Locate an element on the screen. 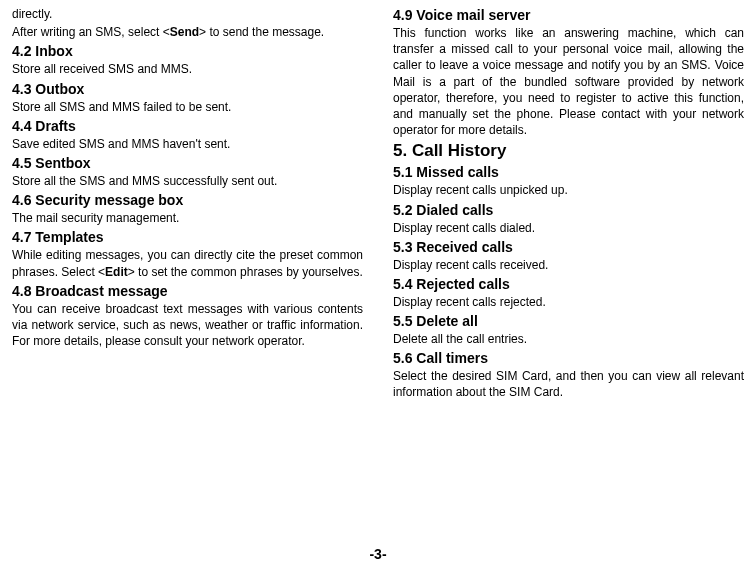 The image size is (756, 574). text-directly: directly. is located at coordinates (188, 14).